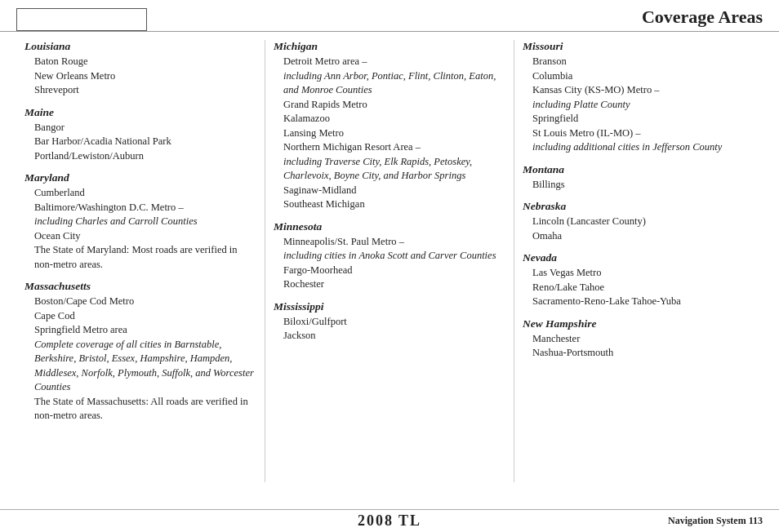 The width and height of the screenshot is (779, 532). What do you see at coordinates (140, 193) in the screenshot?
I see `list-item: Cumberland` at bounding box center [140, 193].